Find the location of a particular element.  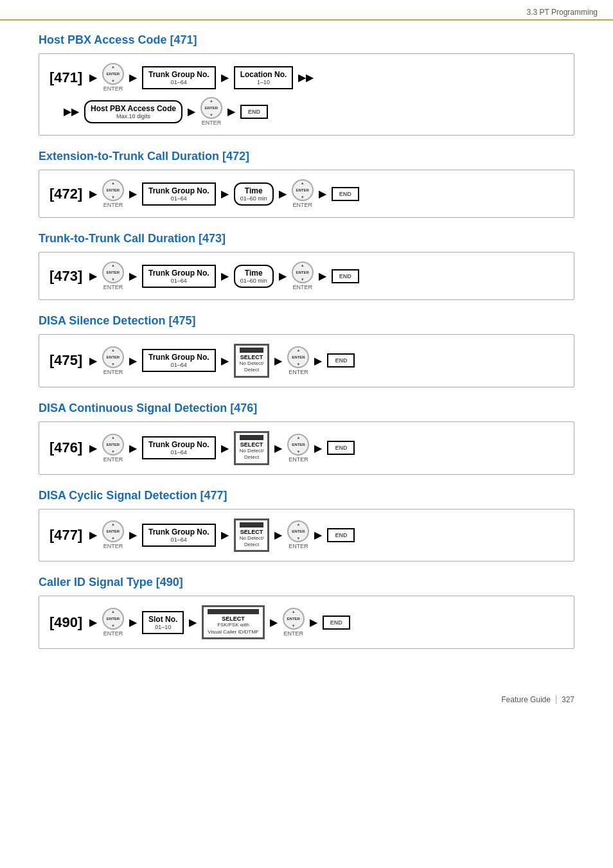

code-label: [490] is located at coordinates (67, 623).